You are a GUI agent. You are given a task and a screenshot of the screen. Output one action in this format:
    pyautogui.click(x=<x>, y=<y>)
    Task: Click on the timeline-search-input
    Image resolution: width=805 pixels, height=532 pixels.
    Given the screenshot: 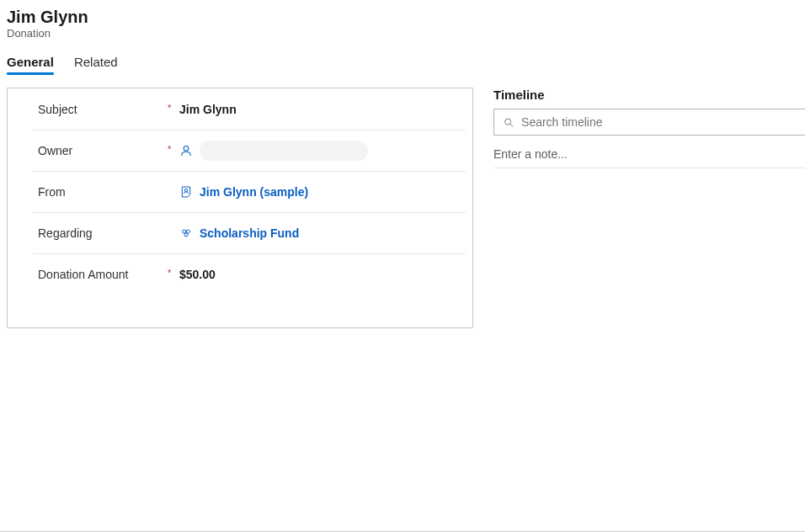 What is the action you would take?
    pyautogui.click(x=658, y=122)
    